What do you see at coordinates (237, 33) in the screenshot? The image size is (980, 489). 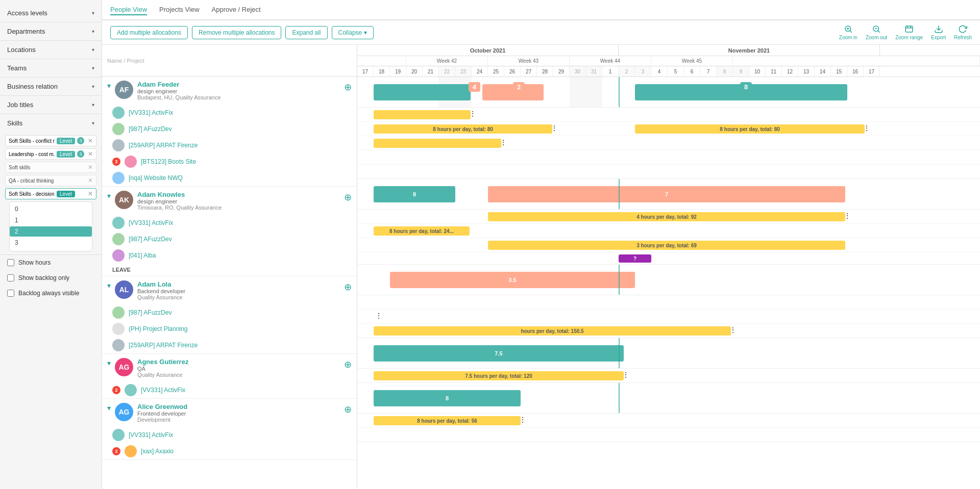 I see `remove-allocations-button: Remove multiple allocations` at bounding box center [237, 33].